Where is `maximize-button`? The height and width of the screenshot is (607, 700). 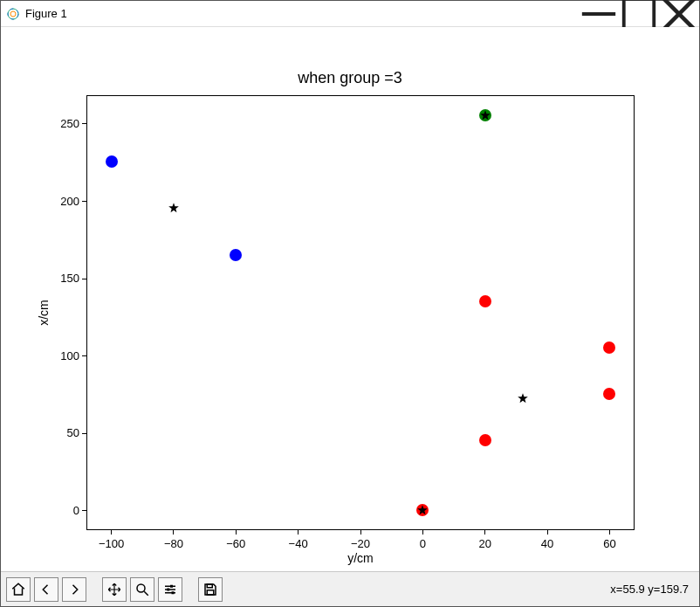 maximize-button is located at coordinates (639, 14).